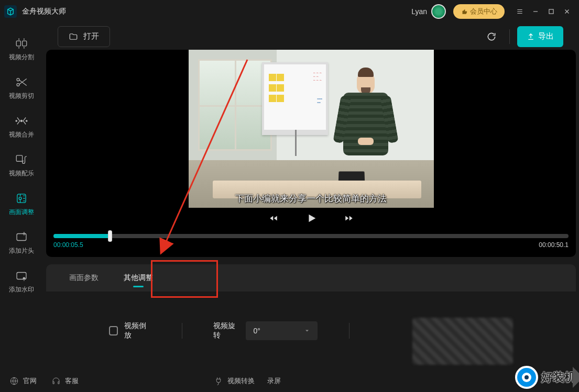  Describe the element at coordinates (21, 58) in the screenshot. I see `nav-label: 视频分割` at that location.